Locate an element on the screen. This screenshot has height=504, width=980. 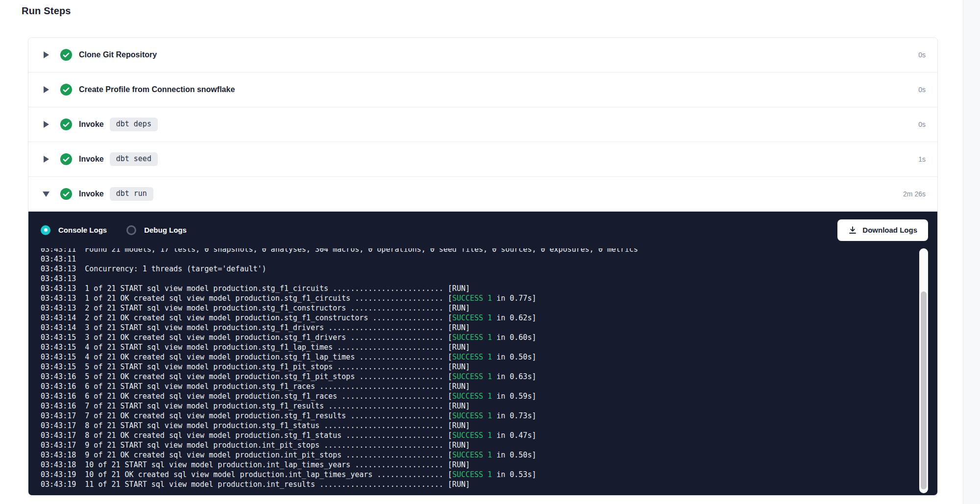
step-label: Clone Git Repository is located at coordinates (118, 55).